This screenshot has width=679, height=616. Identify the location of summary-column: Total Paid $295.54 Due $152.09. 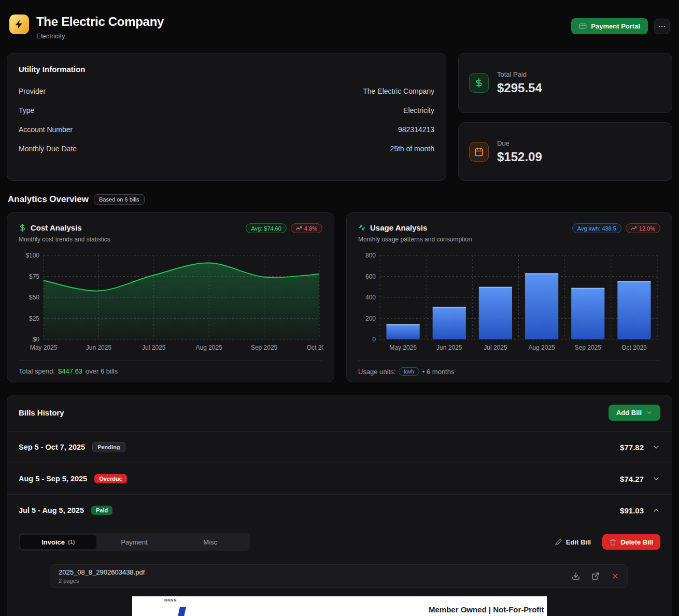
(565, 117).